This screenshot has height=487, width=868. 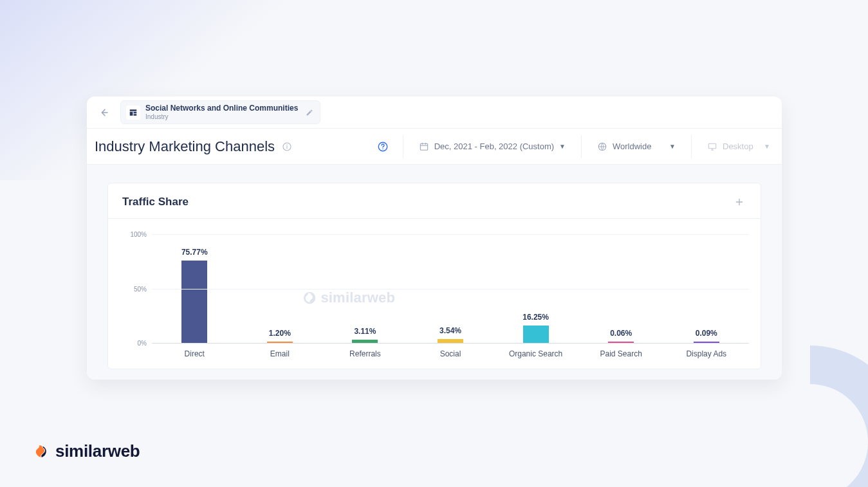 What do you see at coordinates (138, 234) in the screenshot?
I see `y-tick-label: 100%` at bounding box center [138, 234].